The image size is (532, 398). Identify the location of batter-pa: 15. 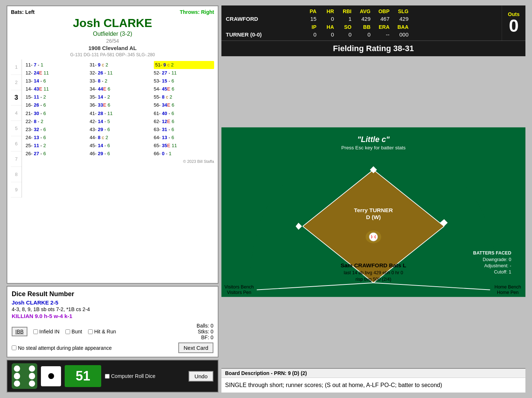
(308, 19).